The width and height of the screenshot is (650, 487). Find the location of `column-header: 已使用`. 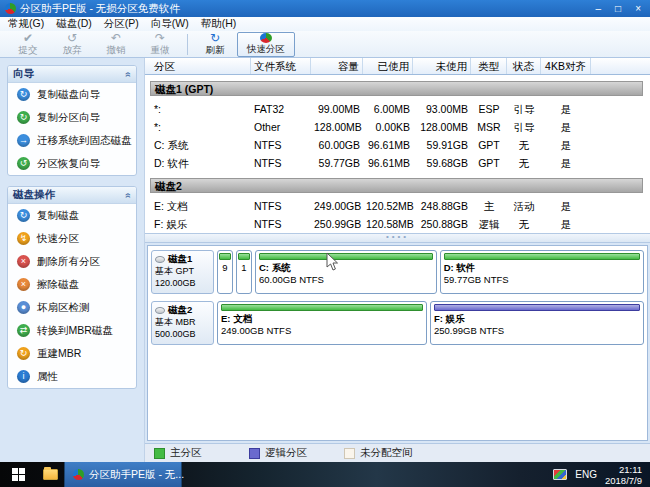

column-header: 已使用 is located at coordinates (388, 66).